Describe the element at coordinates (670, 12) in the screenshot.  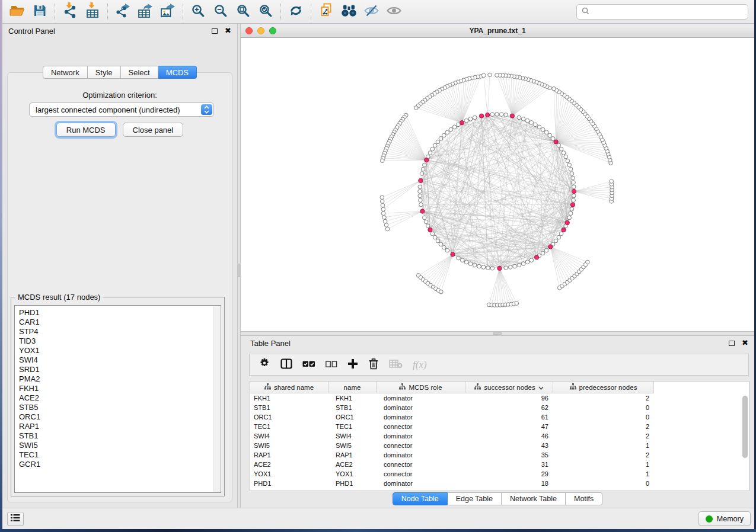
I see `search-input` at that location.